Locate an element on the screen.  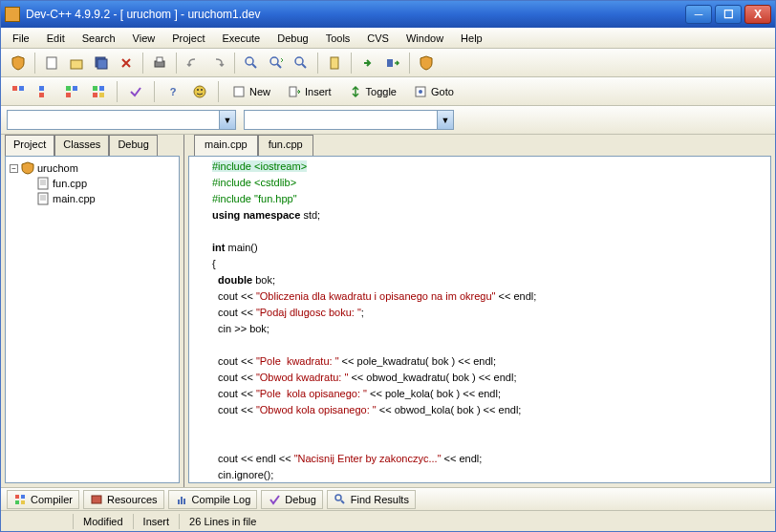
debug-icon is located at coordinates (426, 63).